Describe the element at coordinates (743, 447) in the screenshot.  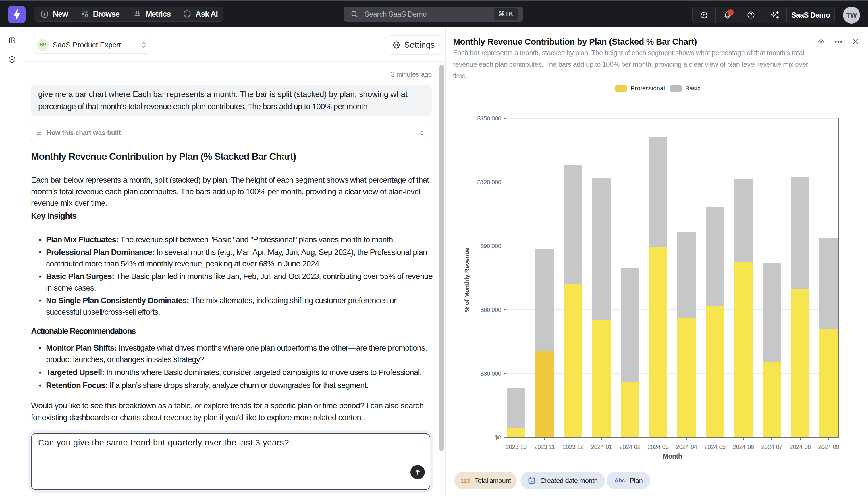
I see `svg-text: 2024-06` at that location.